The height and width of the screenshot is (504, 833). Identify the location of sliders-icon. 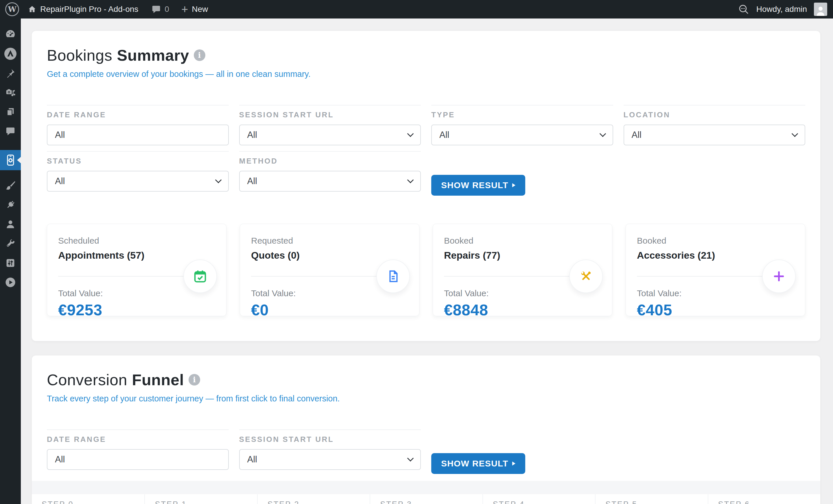
(10, 263).